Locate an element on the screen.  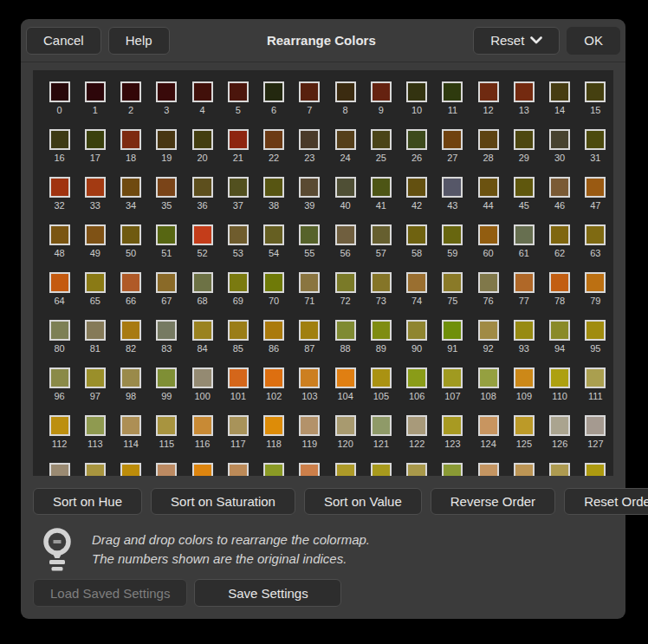
cancel-button: Cancel is located at coordinates (64, 41).